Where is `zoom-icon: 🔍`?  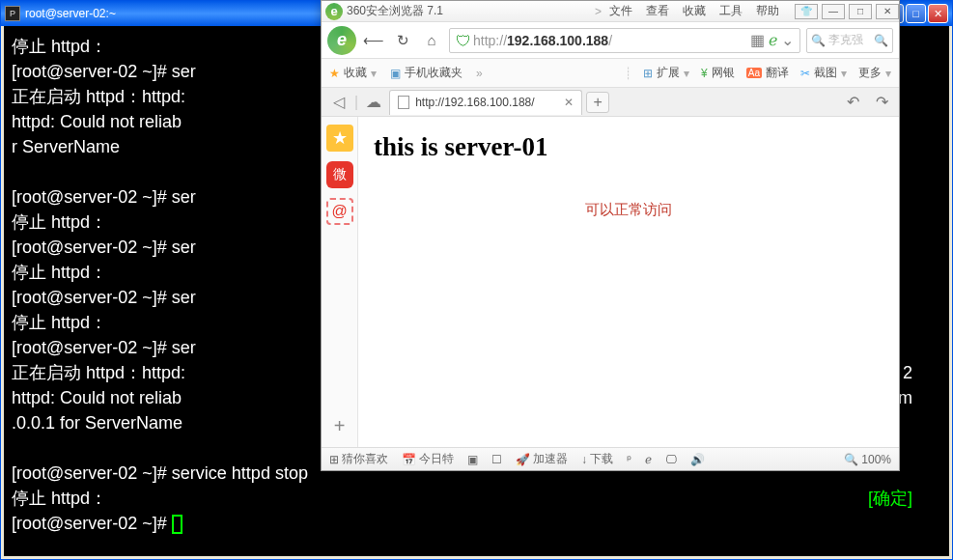 zoom-icon: 🔍 is located at coordinates (852, 460).